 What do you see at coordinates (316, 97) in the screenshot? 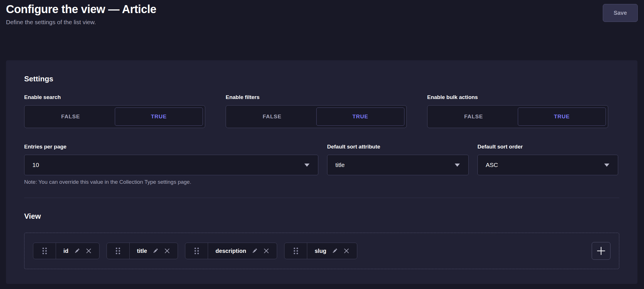
I see `enable-filters-label: Enable filters` at bounding box center [316, 97].